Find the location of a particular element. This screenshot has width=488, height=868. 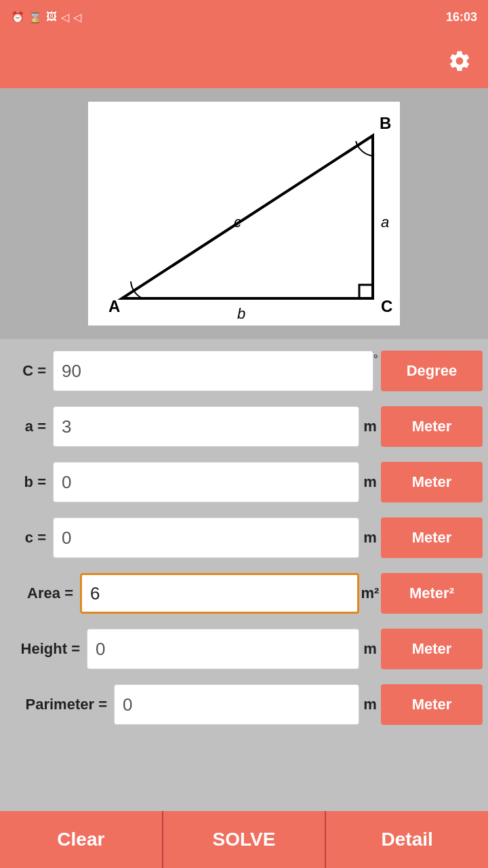

parimeter-label: Parimeter = is located at coordinates (60, 705).